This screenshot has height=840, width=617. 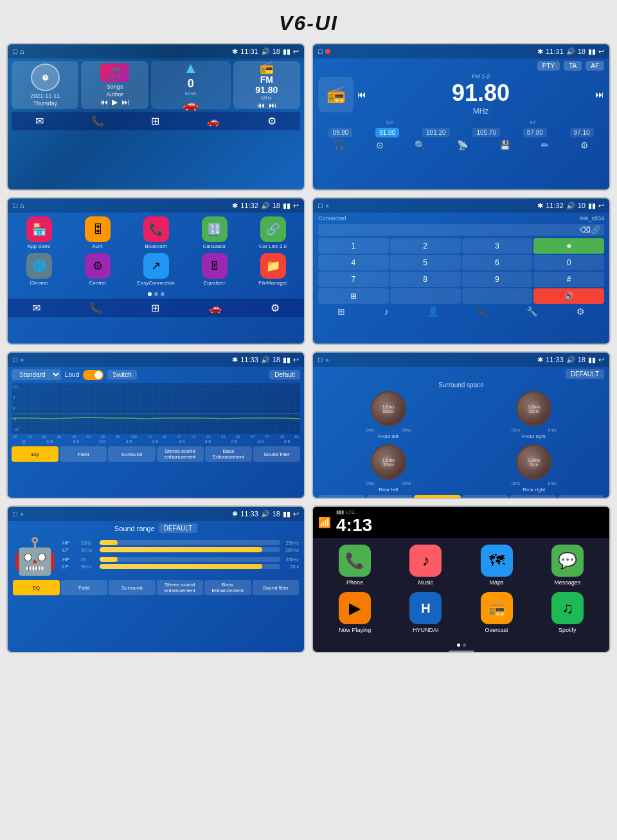 I want to click on carplay-nowplaying: ▶ Now Playing, so click(x=355, y=613).